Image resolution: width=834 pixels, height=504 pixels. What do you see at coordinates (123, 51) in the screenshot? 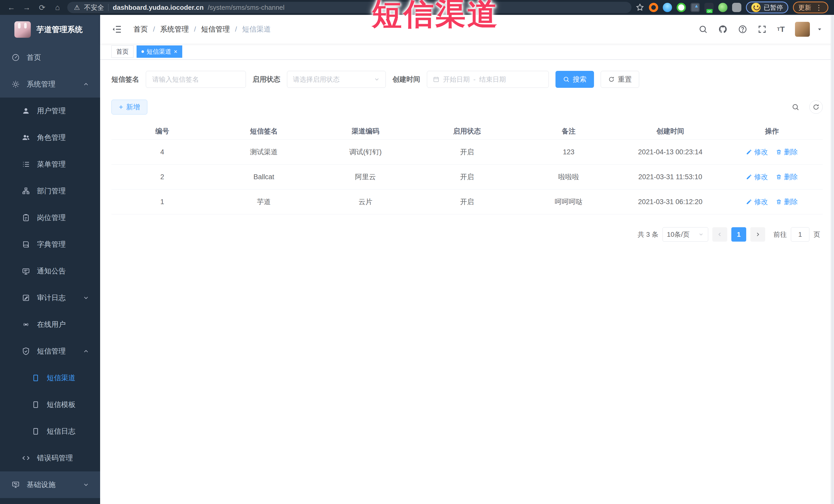
I see `tab-home: 首页` at bounding box center [123, 51].